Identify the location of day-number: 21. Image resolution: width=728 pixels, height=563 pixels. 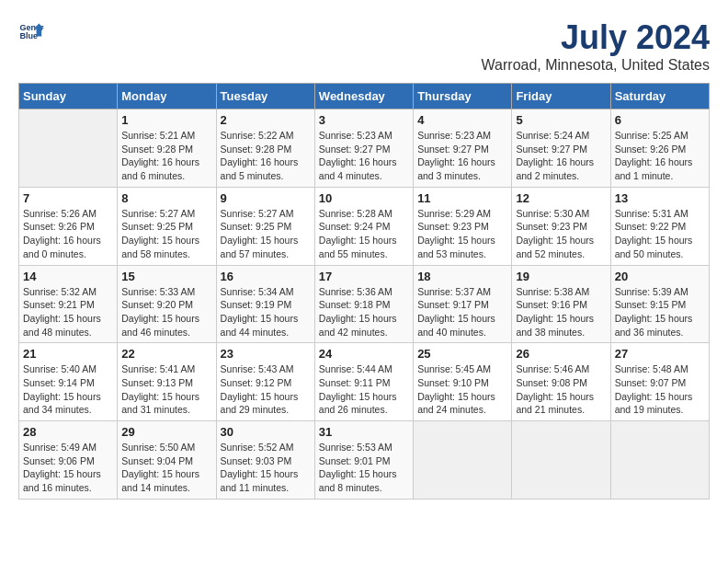
(68, 353).